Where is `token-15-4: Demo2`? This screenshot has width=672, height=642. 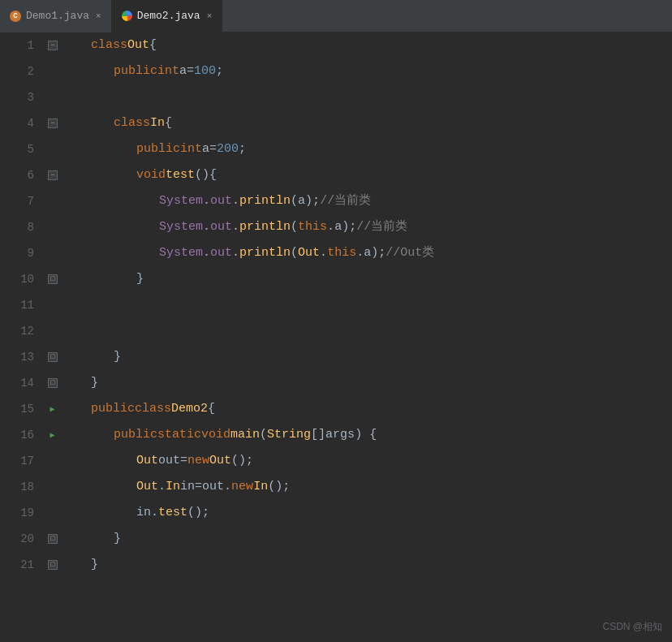
token-15-4: Demo2 is located at coordinates (190, 409).